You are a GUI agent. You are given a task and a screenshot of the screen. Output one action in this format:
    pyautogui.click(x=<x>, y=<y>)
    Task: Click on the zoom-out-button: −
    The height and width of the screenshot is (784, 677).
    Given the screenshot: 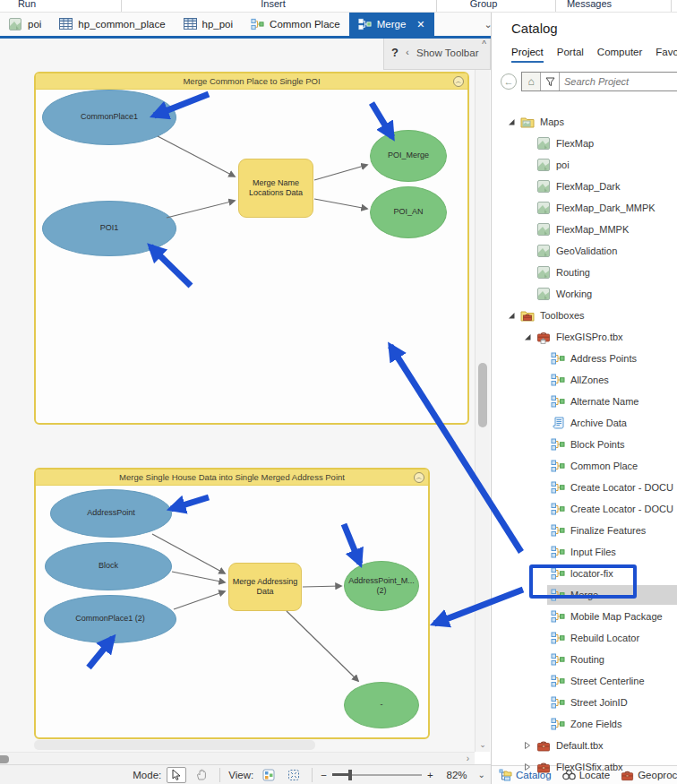 What is the action you would take?
    pyautogui.click(x=324, y=775)
    